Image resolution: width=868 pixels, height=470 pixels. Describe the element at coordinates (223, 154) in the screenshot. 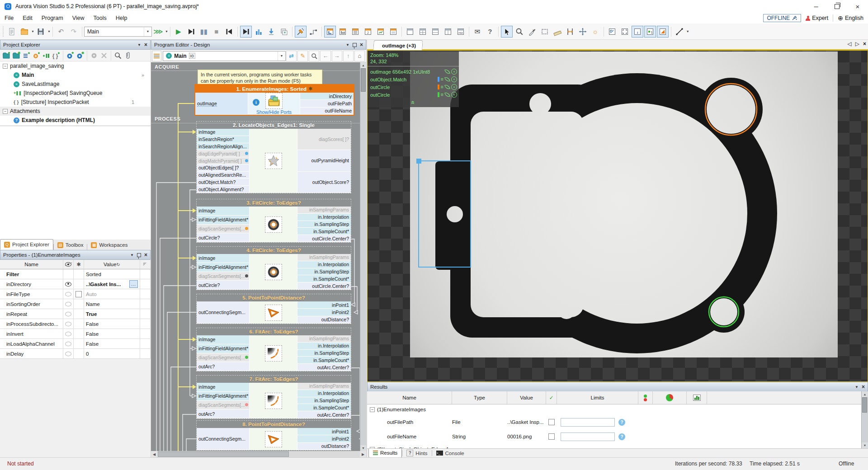

I see `port-diagEdgePyramid: diagEdgePyramid[ ]` at that location.